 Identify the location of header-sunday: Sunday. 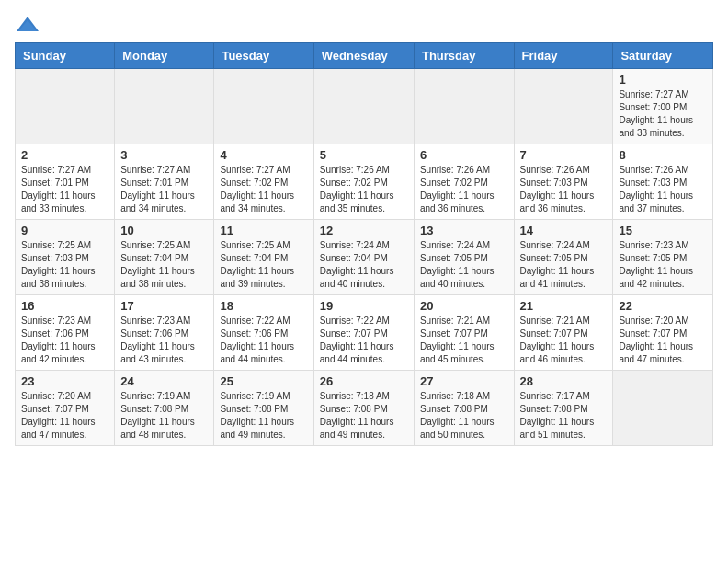
(65, 56).